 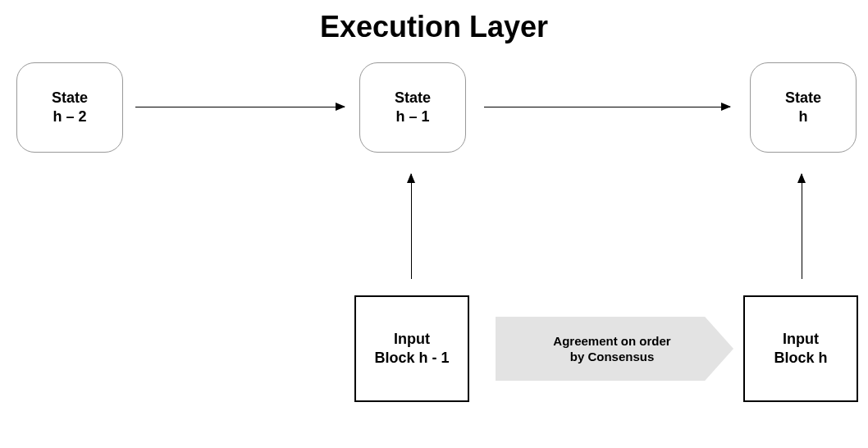 I want to click on arrow-h1-to-h, so click(x=607, y=107).